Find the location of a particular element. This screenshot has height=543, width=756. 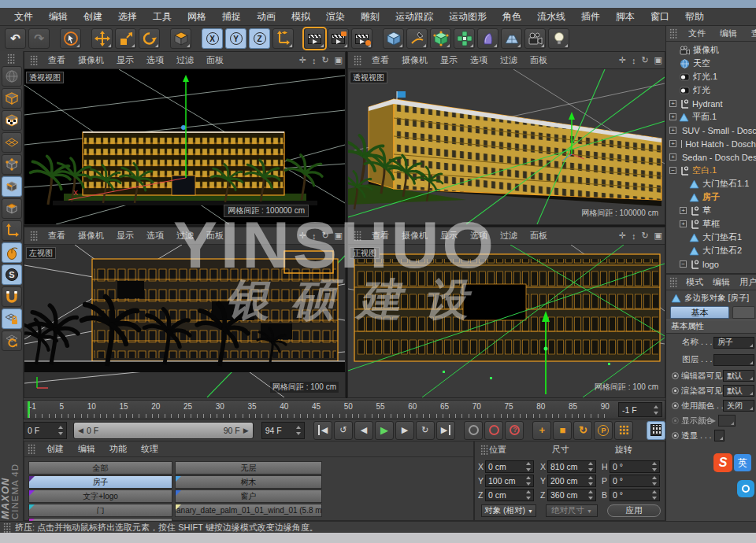

lock-x-axis-button: X is located at coordinates (213, 39).